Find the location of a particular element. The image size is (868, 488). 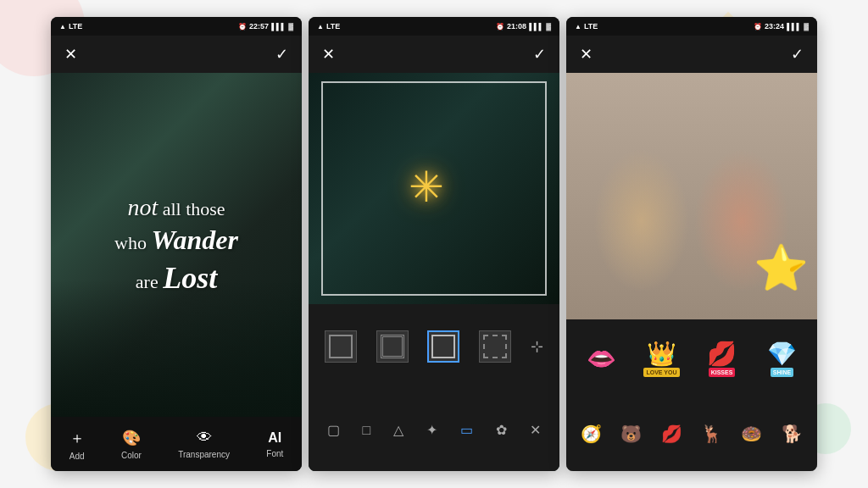

time-1: 22:57 is located at coordinates (259, 26).